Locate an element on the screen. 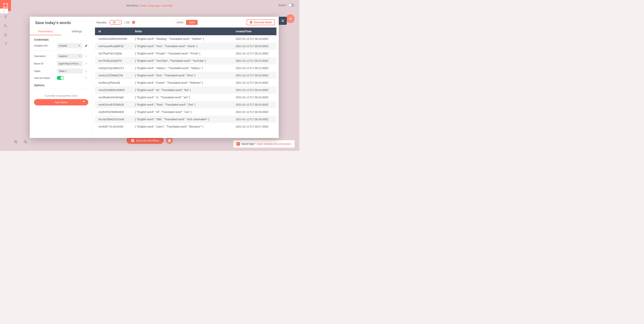 The height and width of the screenshot is (324, 644). results-label: Results: is located at coordinates (102, 23).